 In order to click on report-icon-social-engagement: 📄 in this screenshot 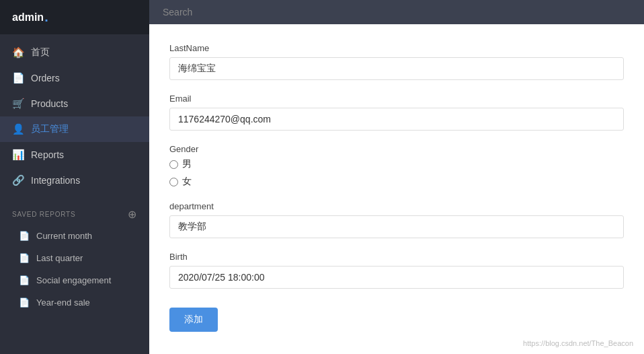, I will do `click(24, 280)`.